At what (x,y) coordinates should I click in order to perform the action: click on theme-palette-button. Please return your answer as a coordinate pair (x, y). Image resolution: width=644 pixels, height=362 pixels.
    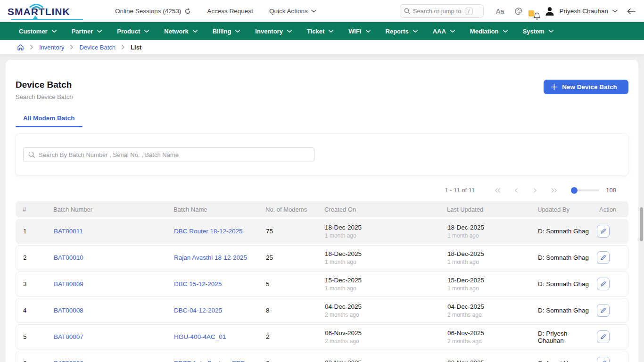
    Looking at the image, I should click on (519, 11).